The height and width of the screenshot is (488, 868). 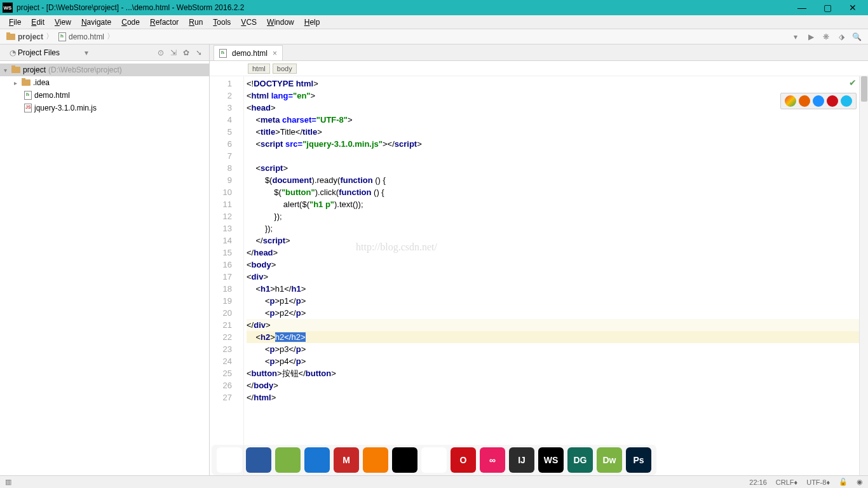 I want to click on dock-chrome, so click(x=434, y=460).